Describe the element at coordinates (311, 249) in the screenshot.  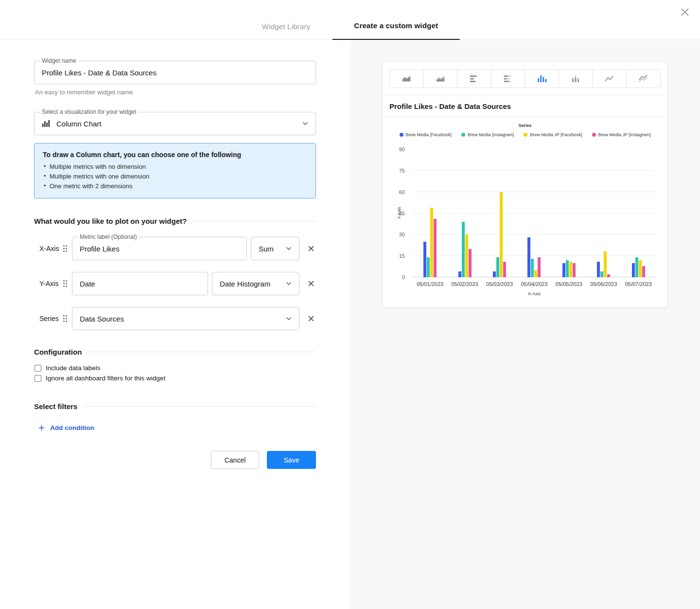
I see `remove-x-axis-icon` at that location.